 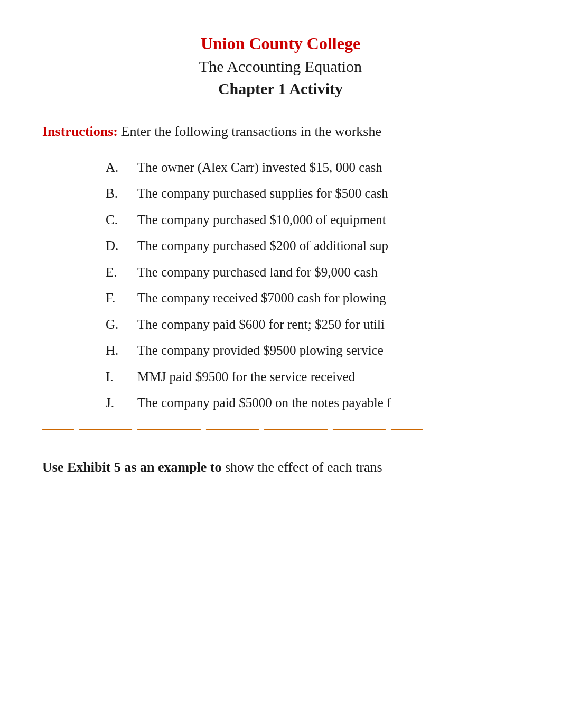 I want to click on transaction-letter: G., so click(x=121, y=325).